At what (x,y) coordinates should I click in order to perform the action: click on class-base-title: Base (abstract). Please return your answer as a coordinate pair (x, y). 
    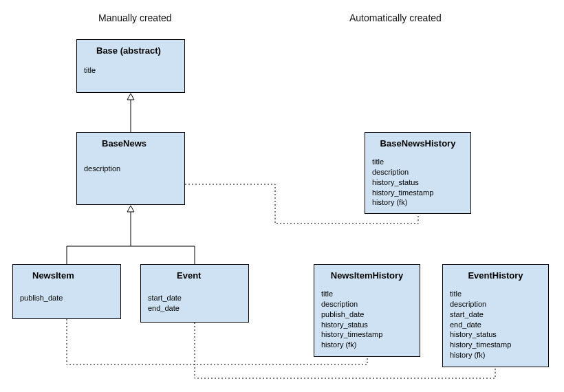
    Looking at the image, I should click on (131, 50).